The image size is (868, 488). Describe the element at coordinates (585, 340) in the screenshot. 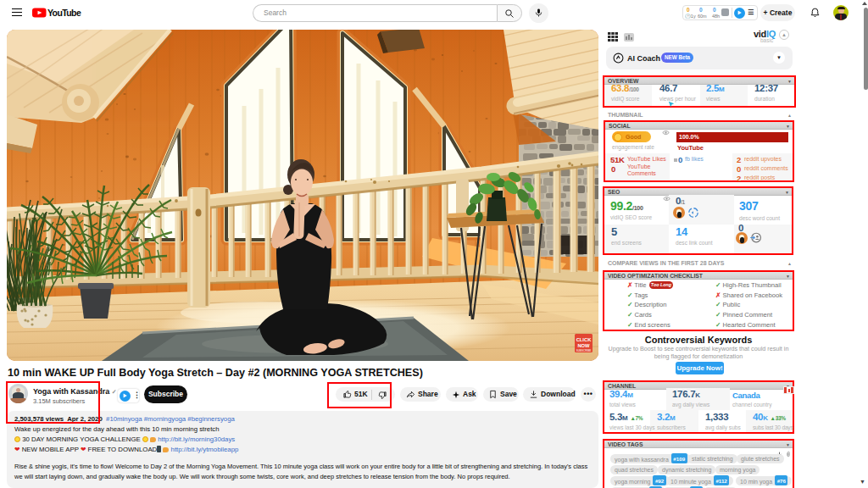

I see `svg-text: CLICK` at that location.